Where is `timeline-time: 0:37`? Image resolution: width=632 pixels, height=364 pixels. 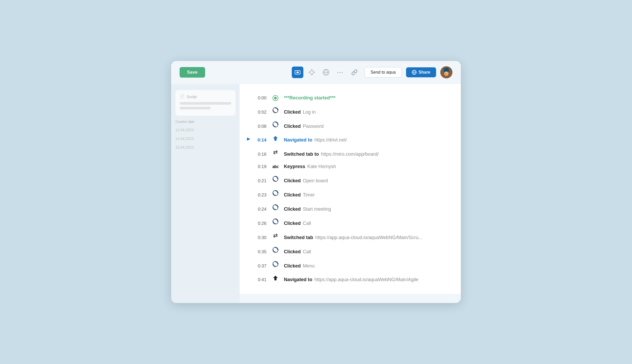
timeline-time: 0:37 is located at coordinates (260, 266).